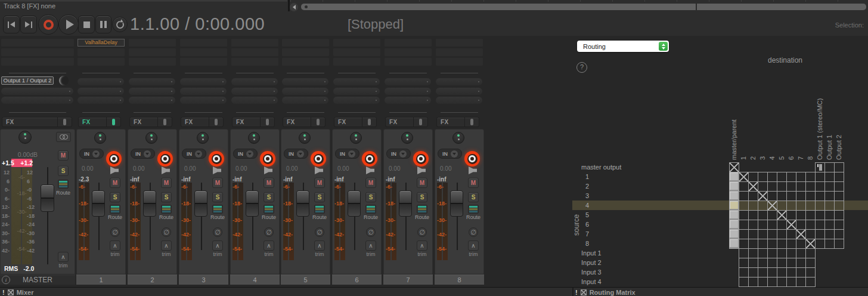 Image resolution: width=868 pixels, height=296 pixels. Describe the element at coordinates (585, 224) in the screenshot. I see `matrix-row-label: 6` at that location.